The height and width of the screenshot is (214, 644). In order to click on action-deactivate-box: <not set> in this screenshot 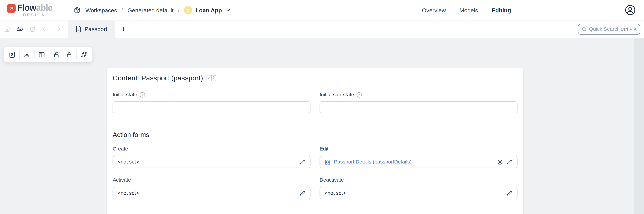, I will do `click(418, 193)`.